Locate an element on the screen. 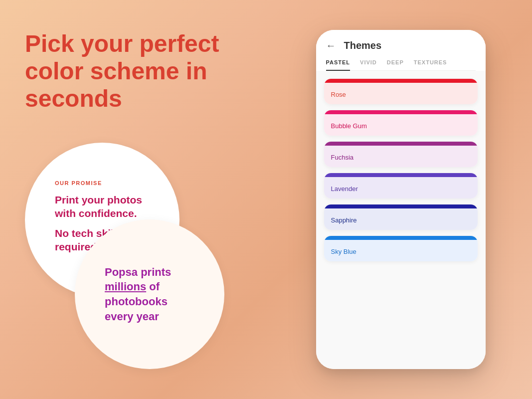  theme-bg-lavender: Lavender is located at coordinates (401, 188).